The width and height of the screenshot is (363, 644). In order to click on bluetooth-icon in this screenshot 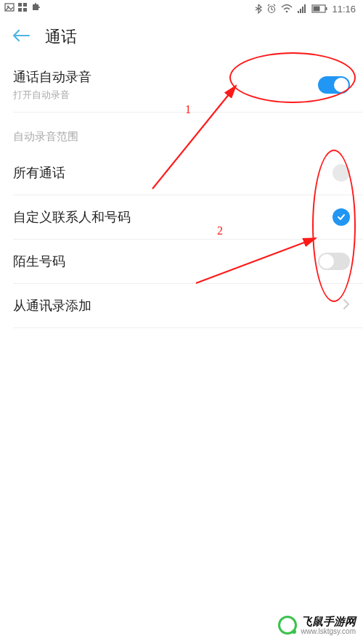, I will do `click(258, 9)`.